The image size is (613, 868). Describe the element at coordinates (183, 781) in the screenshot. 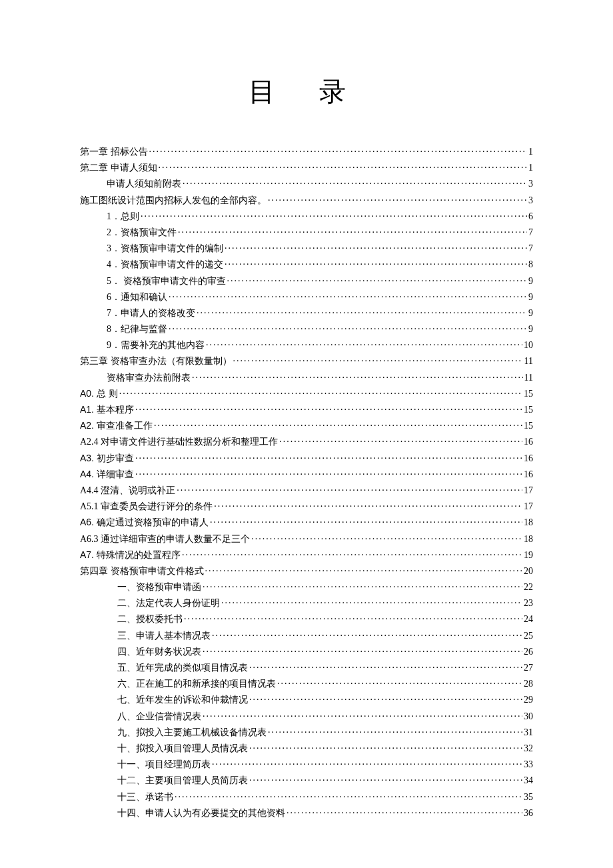

I see `toc-entry-label: 十二、主要项目管理人员简历表` at that location.